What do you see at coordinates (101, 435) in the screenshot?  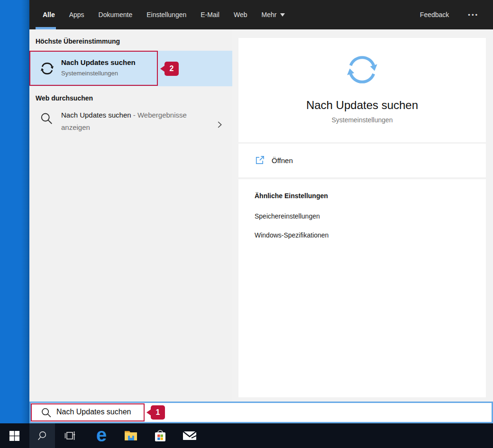 I see `edge-icon: e` at bounding box center [101, 435].